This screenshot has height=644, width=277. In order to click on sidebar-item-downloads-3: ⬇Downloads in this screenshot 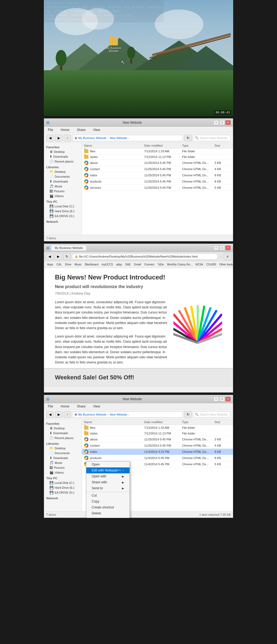, I will do `click(63, 433)`.